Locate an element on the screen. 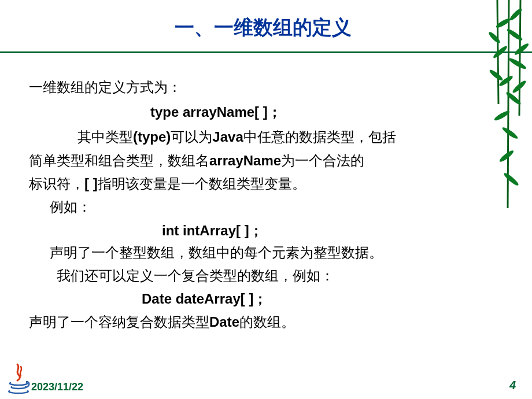 Image resolution: width=532 pixels, height=399 pixels. example-label: 例如： is located at coordinates (263, 208).